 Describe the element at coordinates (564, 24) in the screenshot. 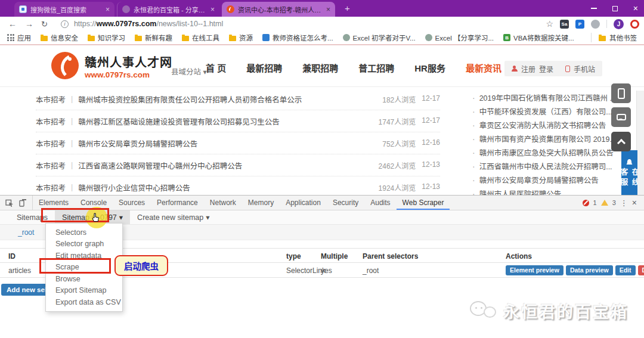

I see `extension-icon-sa: Sa` at that location.